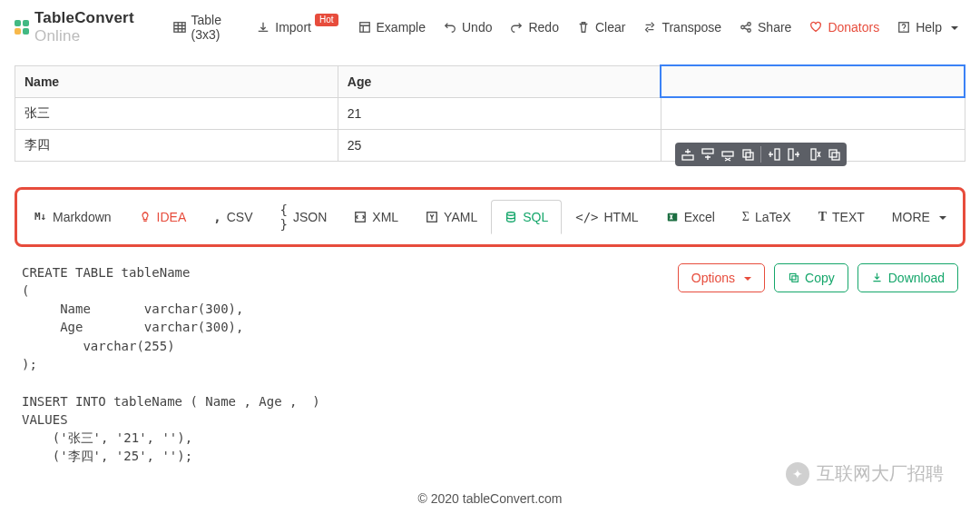 This screenshot has height=514, width=980. Describe the element at coordinates (767, 217) in the screenshot. I see `tab-latex: ΣLaTeX` at that location.